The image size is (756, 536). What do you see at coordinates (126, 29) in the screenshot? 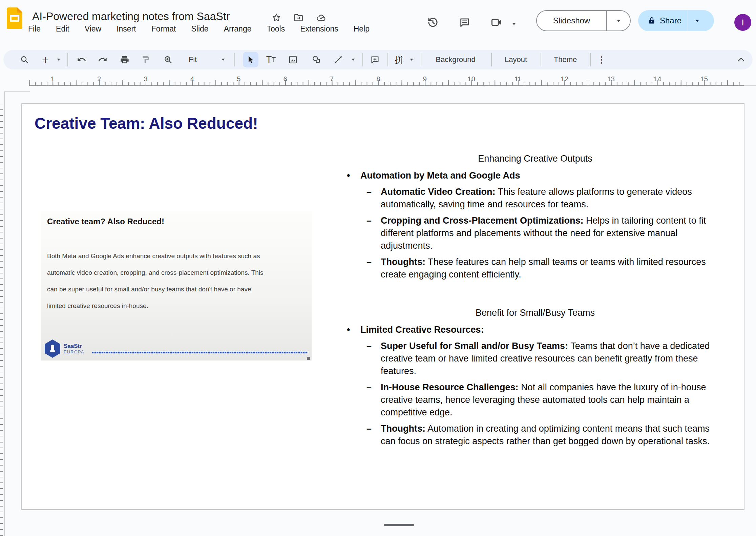
I see `menu-item: Insert` at bounding box center [126, 29].